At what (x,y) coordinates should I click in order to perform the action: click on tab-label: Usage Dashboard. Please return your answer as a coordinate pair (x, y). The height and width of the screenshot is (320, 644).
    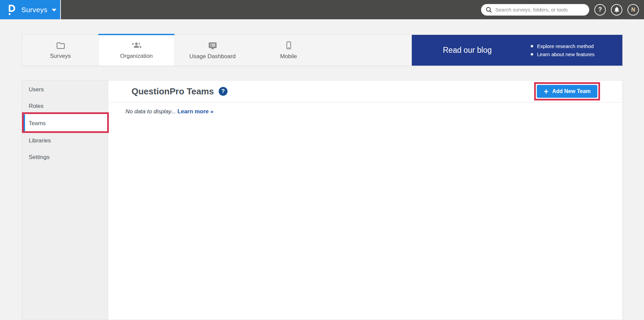
    Looking at the image, I should click on (212, 56).